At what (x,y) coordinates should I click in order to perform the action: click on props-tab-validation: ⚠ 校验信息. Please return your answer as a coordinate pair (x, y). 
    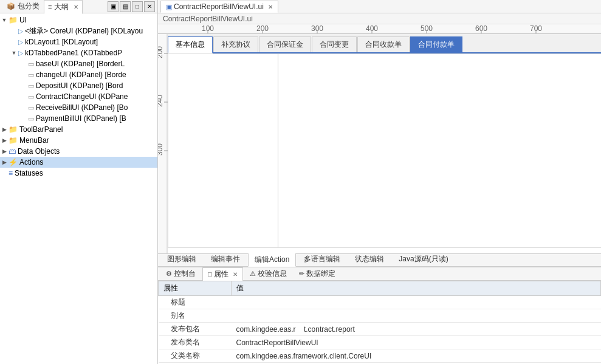
    Looking at the image, I should click on (269, 273).